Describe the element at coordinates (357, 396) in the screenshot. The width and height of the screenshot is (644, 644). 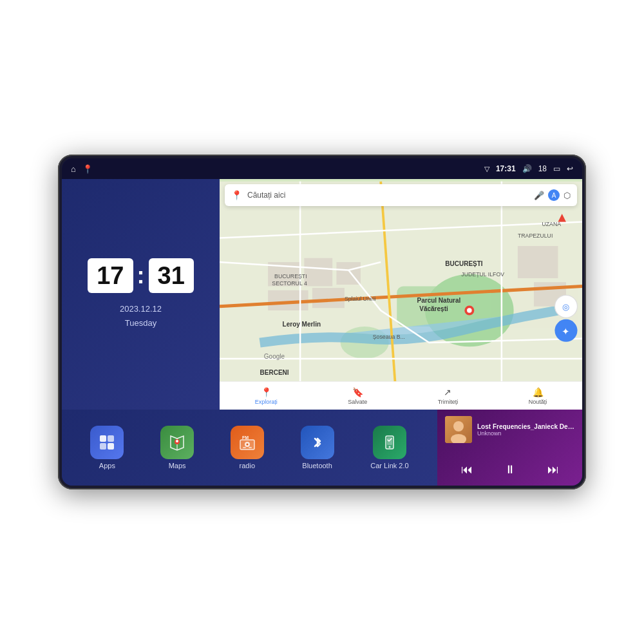
I see `map-nav-saved: 🔖 Salvate` at that location.